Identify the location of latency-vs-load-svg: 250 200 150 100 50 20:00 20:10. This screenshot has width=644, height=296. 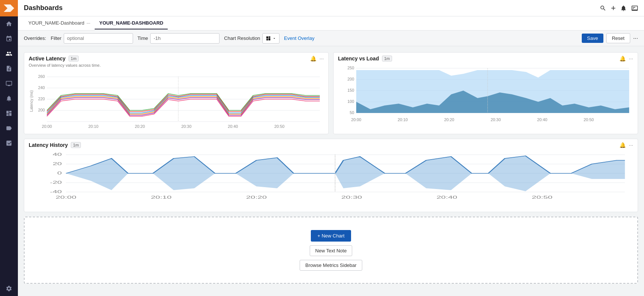
(486, 96).